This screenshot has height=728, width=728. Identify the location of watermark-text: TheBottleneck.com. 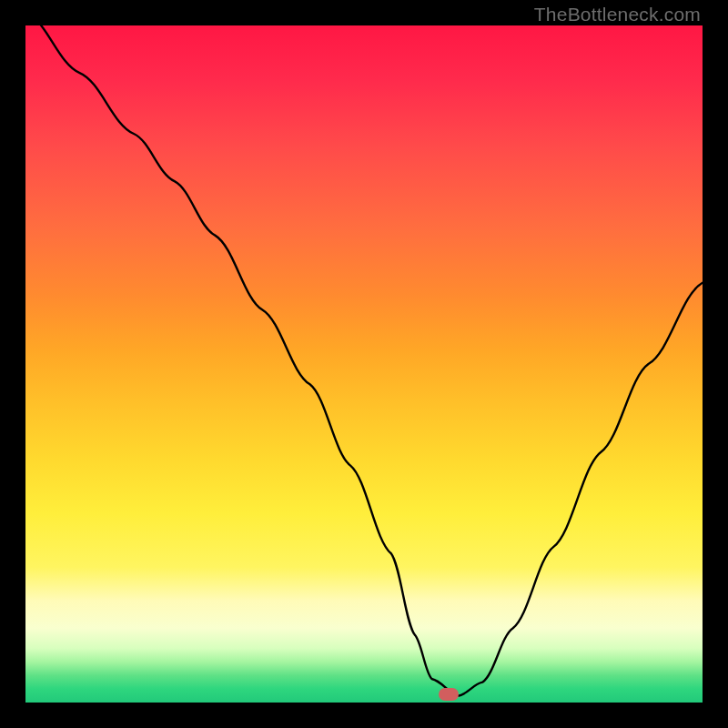
(617, 15).